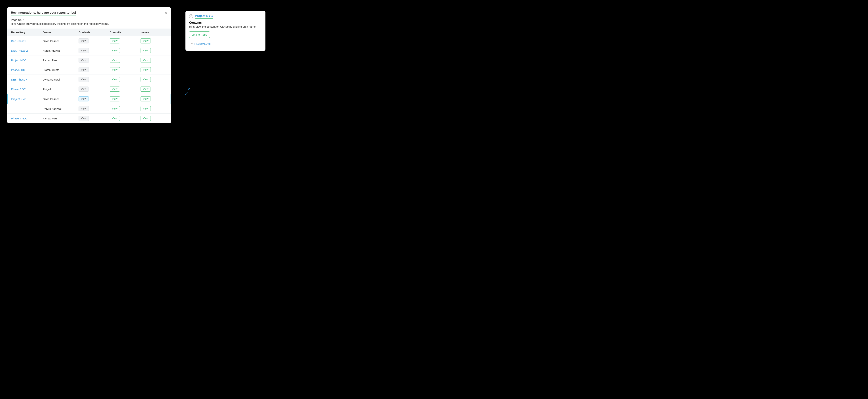 The image size is (868, 399). I want to click on cell-repository: Phase 3 DC, so click(24, 89).